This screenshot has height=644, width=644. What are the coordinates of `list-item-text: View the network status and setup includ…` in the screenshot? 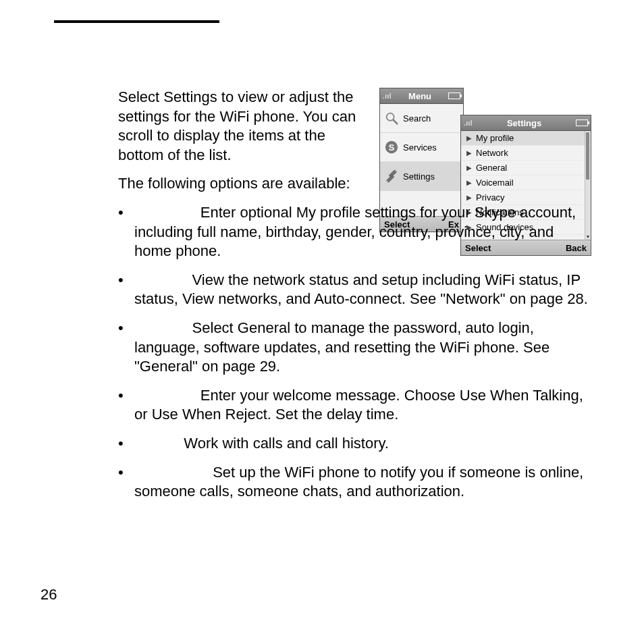 It's located at (361, 290).